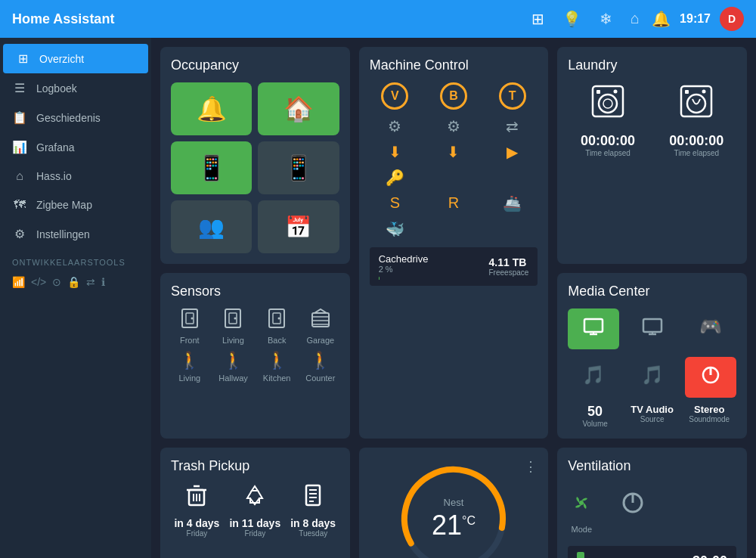 Image resolution: width=756 pixels, height=558 pixels. I want to click on nest-gauge: Nest 21 °C, so click(454, 508).